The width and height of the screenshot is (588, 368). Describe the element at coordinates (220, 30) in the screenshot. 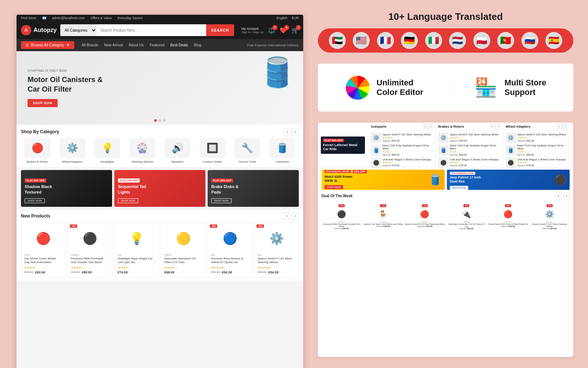

I see `search-button: SEARCH` at that location.